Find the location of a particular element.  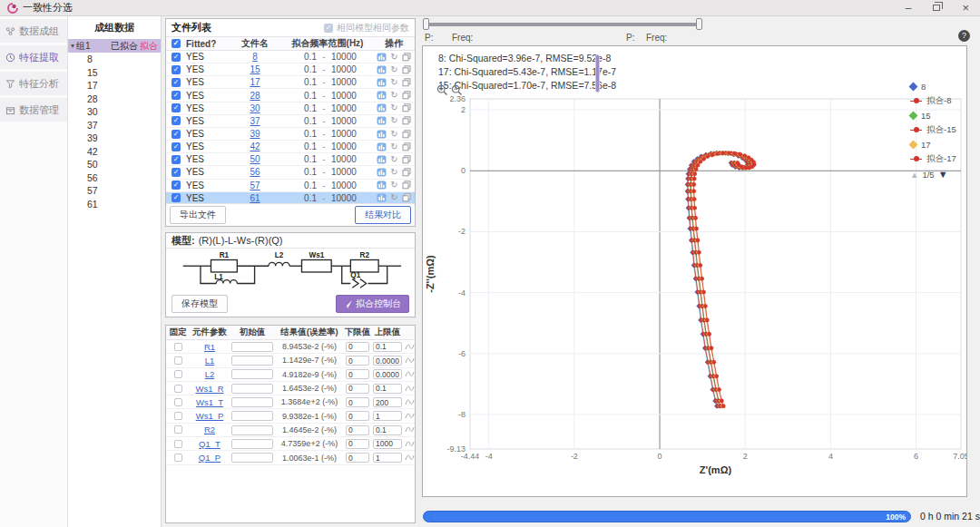

file-link: 17 is located at coordinates (254, 82).